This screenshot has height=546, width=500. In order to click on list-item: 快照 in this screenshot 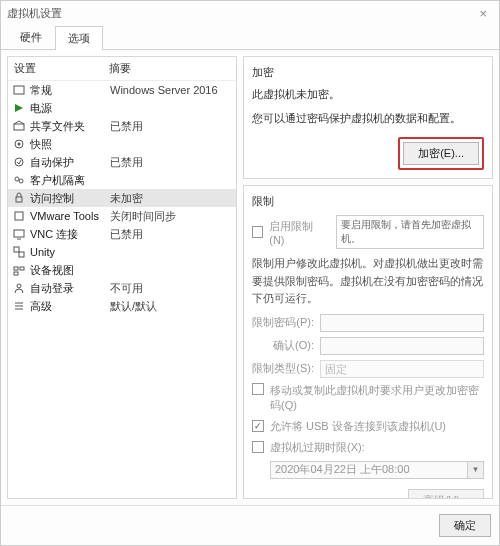, I will do `click(122, 144)`.